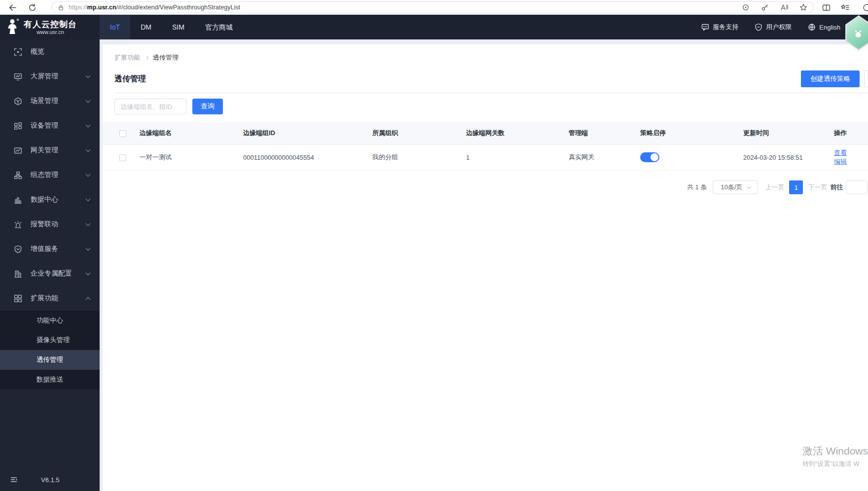  I want to click on prev-page-button: 上一页, so click(774, 187).